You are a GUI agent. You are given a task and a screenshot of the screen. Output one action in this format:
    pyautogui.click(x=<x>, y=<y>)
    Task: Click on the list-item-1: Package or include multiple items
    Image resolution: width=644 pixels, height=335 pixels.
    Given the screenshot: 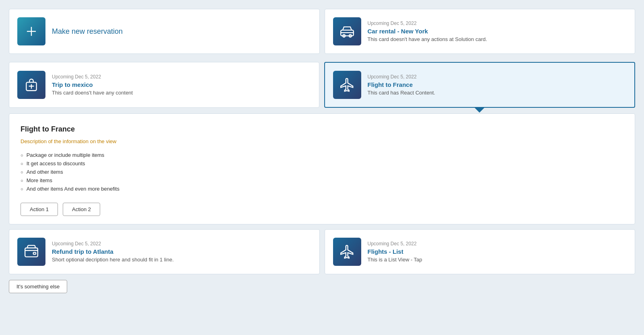 What is the action you would take?
    pyautogui.click(x=322, y=155)
    